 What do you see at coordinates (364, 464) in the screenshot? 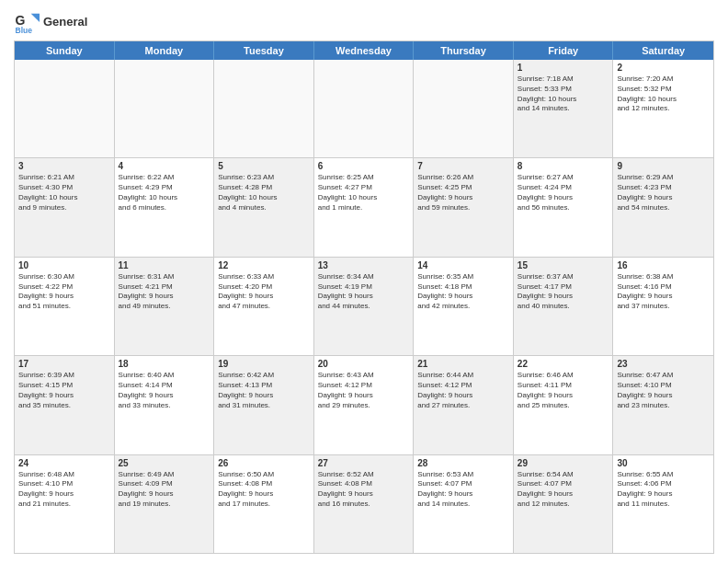
I see `day-number: 27` at bounding box center [364, 464].